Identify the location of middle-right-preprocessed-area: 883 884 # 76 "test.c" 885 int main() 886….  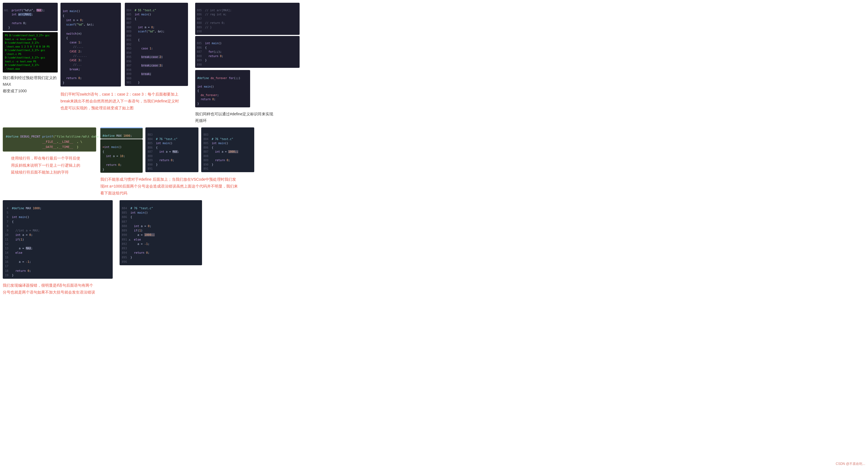
(228, 150).